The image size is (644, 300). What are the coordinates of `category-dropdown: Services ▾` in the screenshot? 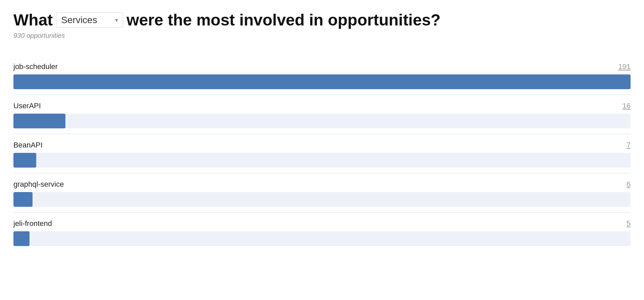 It's located at (90, 20).